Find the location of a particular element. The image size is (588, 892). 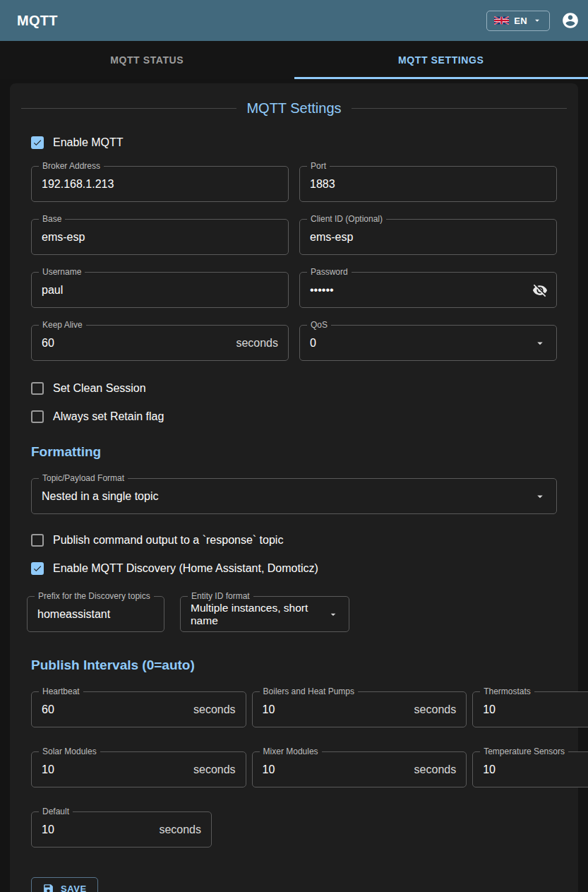

field-label: Thermostats is located at coordinates (507, 691).